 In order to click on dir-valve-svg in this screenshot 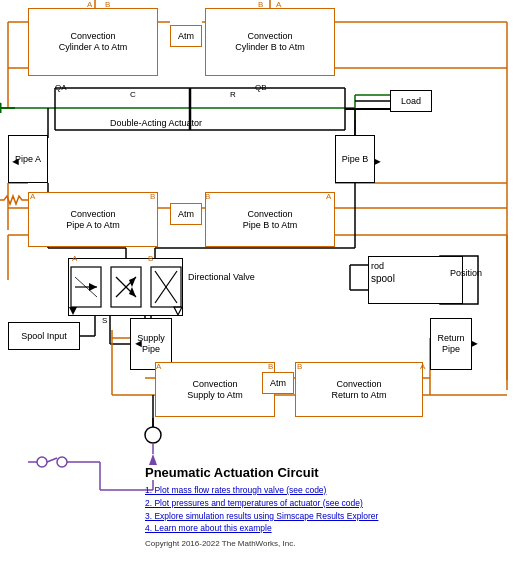, I will do `click(126, 287)`.